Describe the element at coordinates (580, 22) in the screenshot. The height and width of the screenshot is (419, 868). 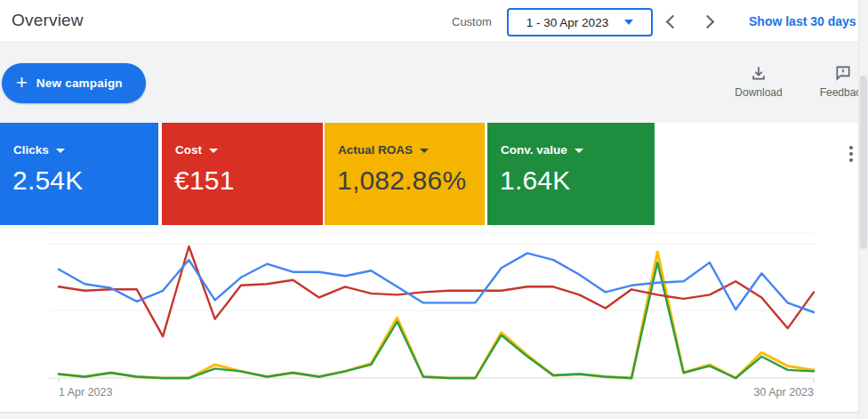
I see `date-range-picker: 1 - 30 Apr 2023` at that location.